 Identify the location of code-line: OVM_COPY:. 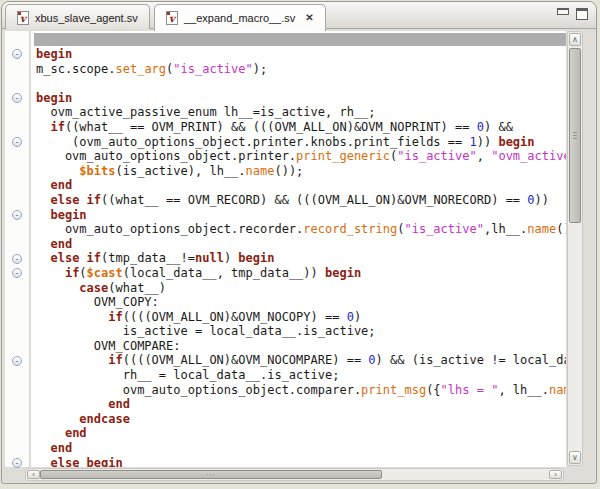
(301, 302).